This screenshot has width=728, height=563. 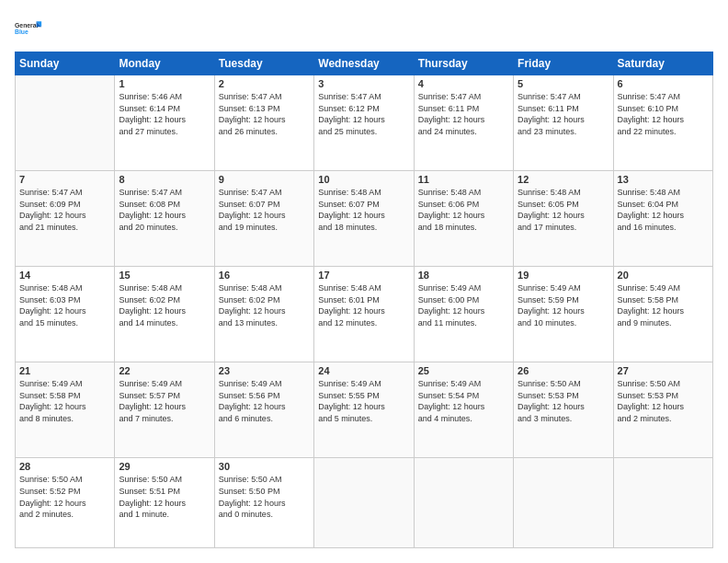 What do you see at coordinates (164, 275) in the screenshot?
I see `day-number: 15` at bounding box center [164, 275].